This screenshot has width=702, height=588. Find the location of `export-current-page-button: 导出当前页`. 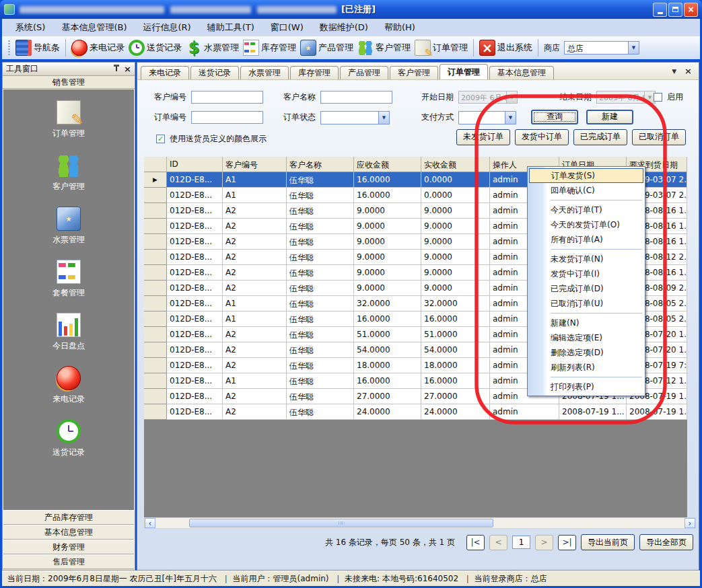

export-current-page-button: 导出当前页 is located at coordinates (608, 542).